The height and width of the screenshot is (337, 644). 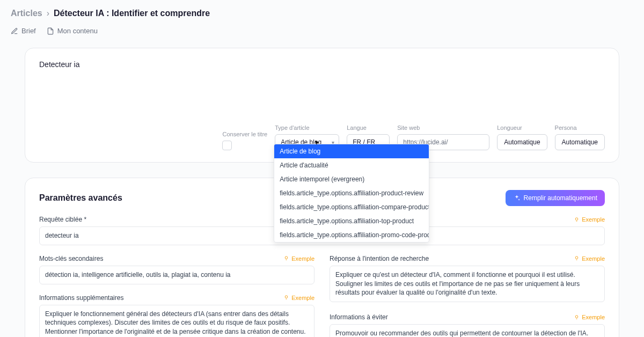 I want to click on extra-field: Informations supplémentaires Exemple, so click(x=177, y=316).